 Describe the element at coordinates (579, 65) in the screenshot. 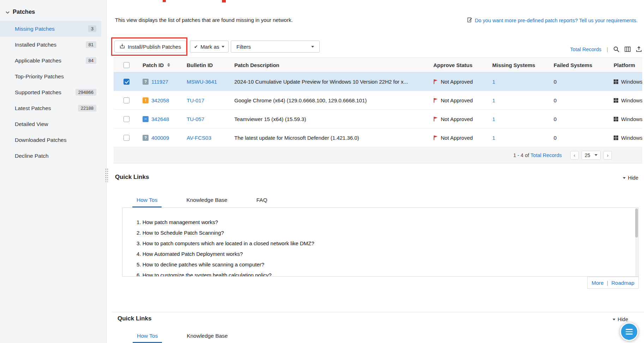

I see `column-header-failed-systems: Failed Systems` at that location.